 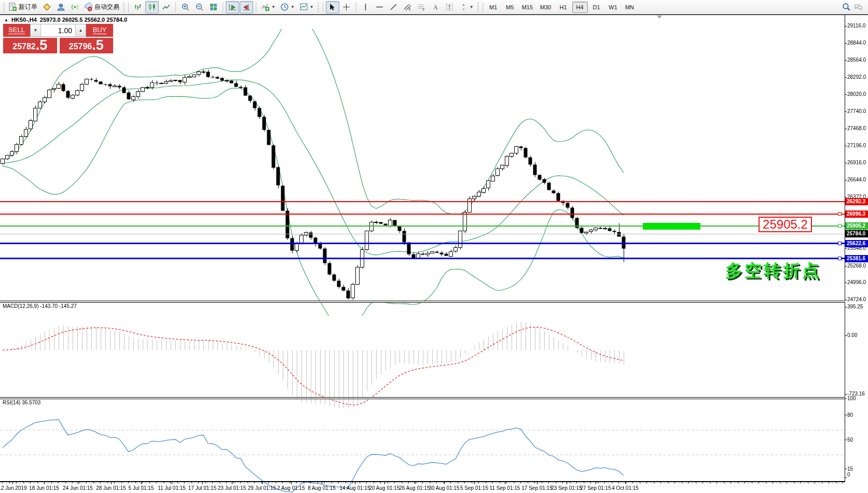 I want to click on gold-button, so click(x=47, y=7).